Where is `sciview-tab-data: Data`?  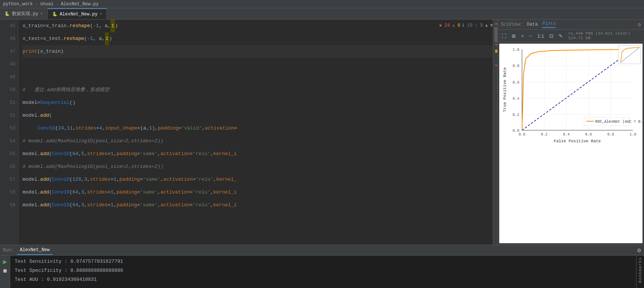 sciview-tab-data: Data is located at coordinates (532, 24).